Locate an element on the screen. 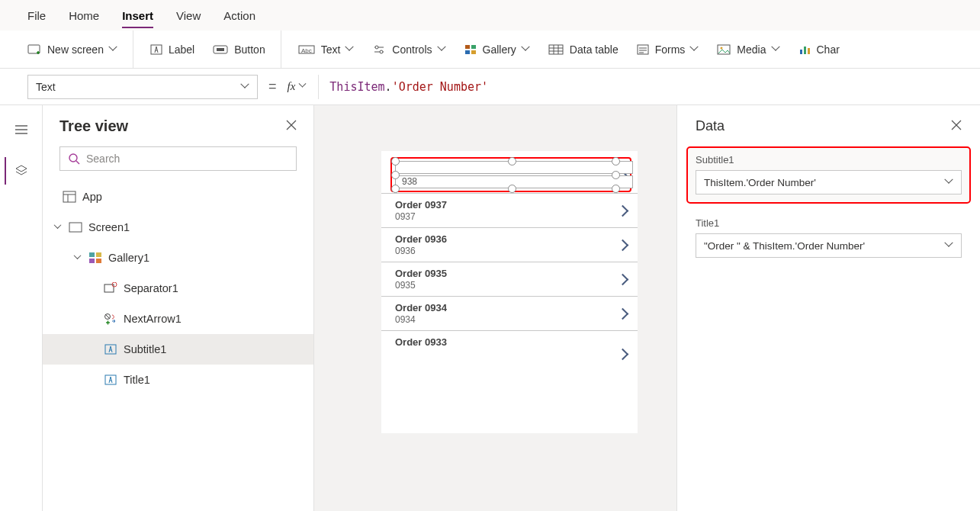  tree-node-nextarrow: NextArrow1 is located at coordinates (178, 319).